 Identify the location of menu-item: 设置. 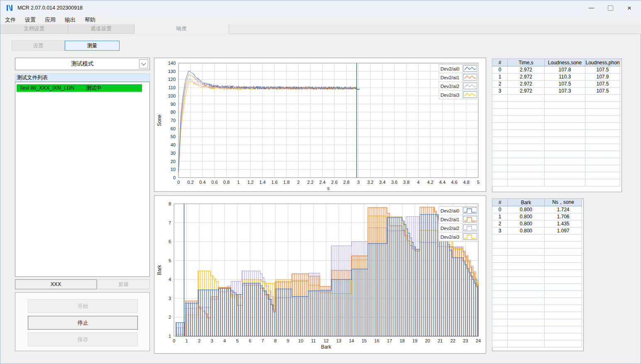
(30, 20).